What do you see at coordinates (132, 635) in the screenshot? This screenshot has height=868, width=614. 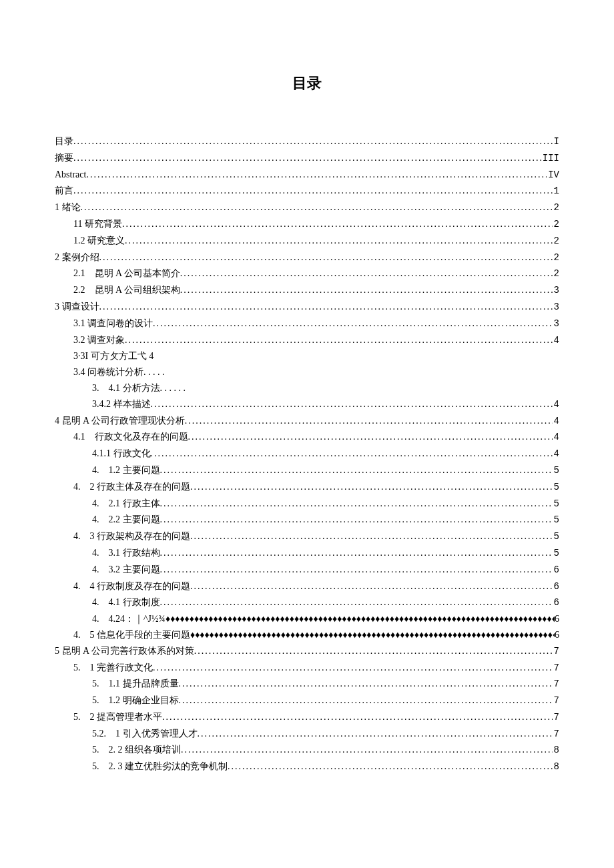 I see `toc-entry-label: 4. 5 信息化手段的主要问题` at bounding box center [132, 635].